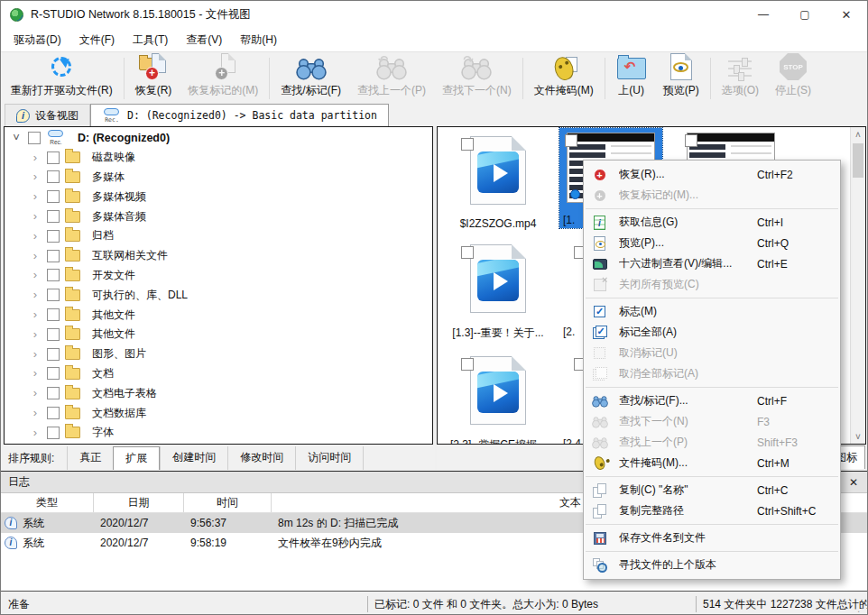 The image size is (868, 615). Describe the element at coordinates (712, 565) in the screenshot. I see `menu-find-previous-version: 寻找文件的上个版本` at that location.